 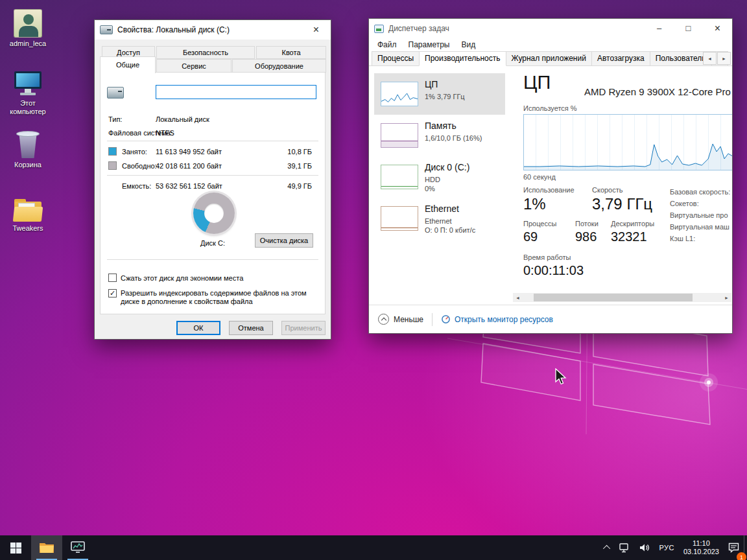 I want to click on maximize-icon: □, so click(x=689, y=29).